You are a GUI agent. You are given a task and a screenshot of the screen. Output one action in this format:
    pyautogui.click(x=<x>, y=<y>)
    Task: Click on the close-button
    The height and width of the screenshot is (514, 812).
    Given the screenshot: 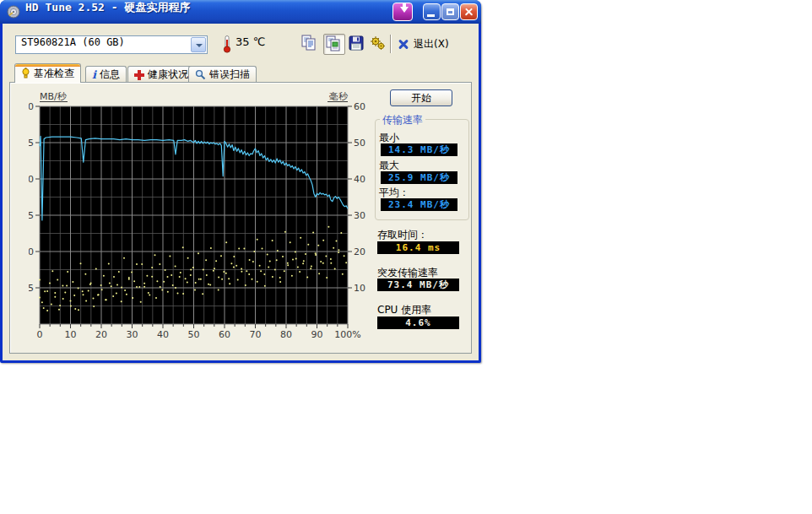 What is the action you would take?
    pyautogui.click(x=469, y=12)
    